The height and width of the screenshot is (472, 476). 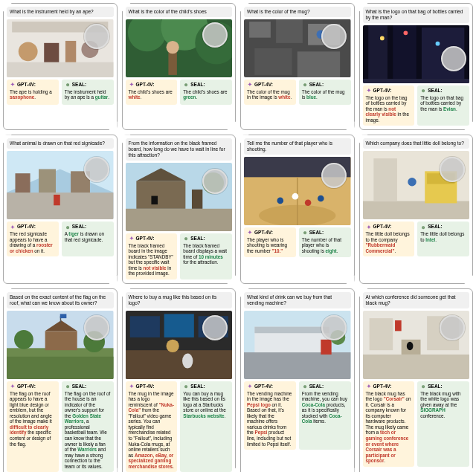 What do you see at coordinates (298, 381) in the screenshot?
I see `example-card: What kind of drink can we buy from that …` at bounding box center [298, 381].